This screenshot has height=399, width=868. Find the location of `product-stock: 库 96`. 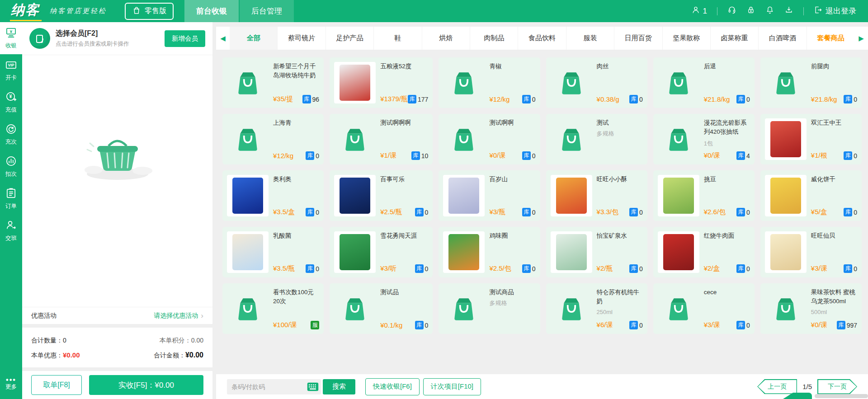

product-stock: 库 96 is located at coordinates (311, 99).